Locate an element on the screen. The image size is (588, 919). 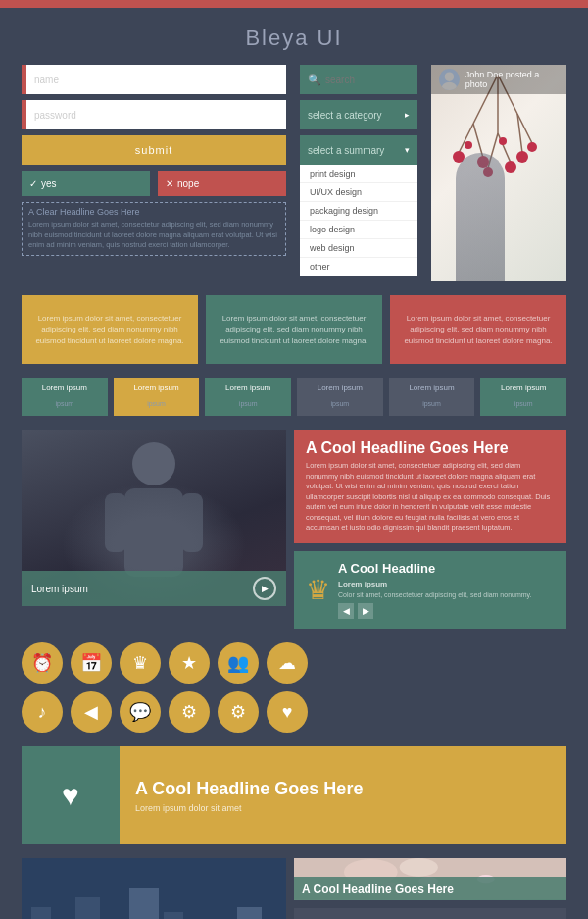
caption-title: A Clear Headline Goes Here is located at coordinates (154, 212).